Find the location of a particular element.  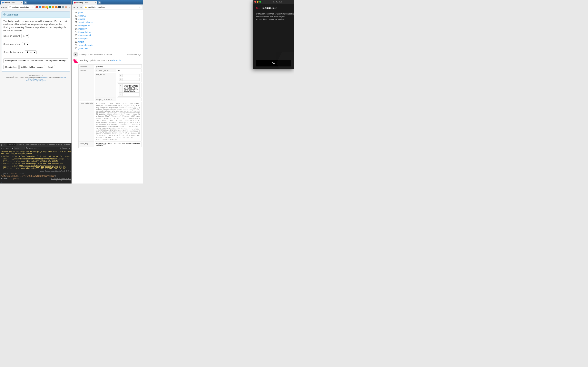

ext-icon-dark is located at coordinates (60, 7).